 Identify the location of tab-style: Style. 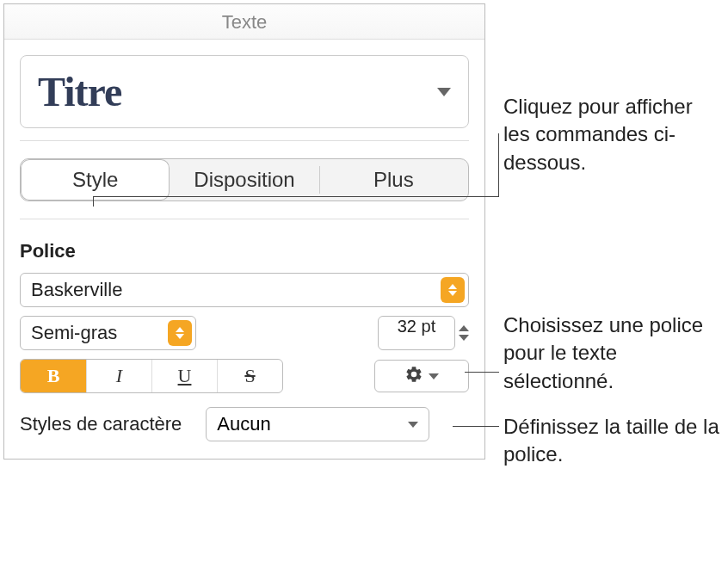
(95, 180).